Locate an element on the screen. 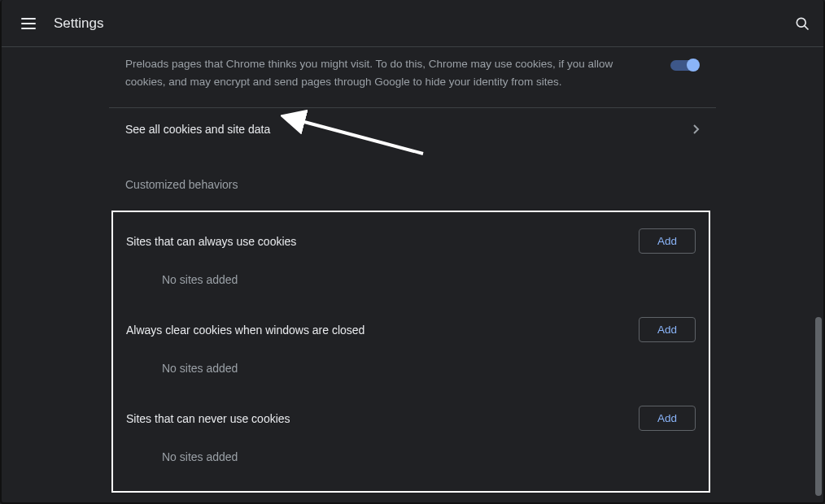 The image size is (825, 504). preload-description: Preloads pages that Chrome thinks you mi… is located at coordinates (398, 73).